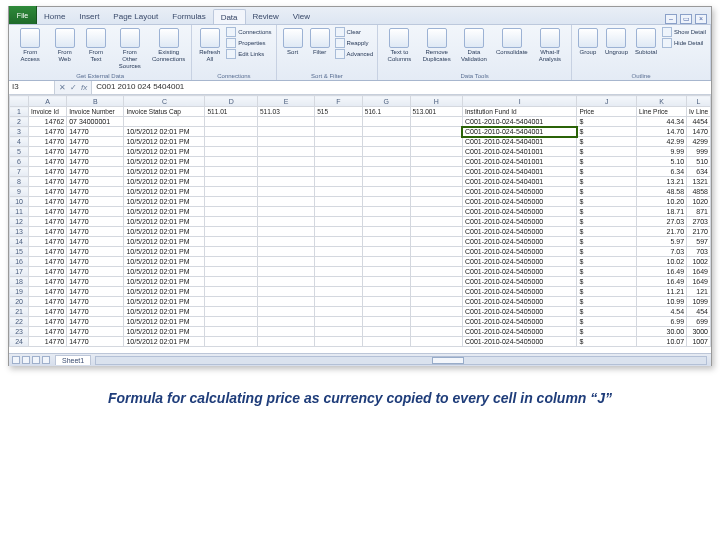  I want to click on col-header-H: H, so click(436, 102).